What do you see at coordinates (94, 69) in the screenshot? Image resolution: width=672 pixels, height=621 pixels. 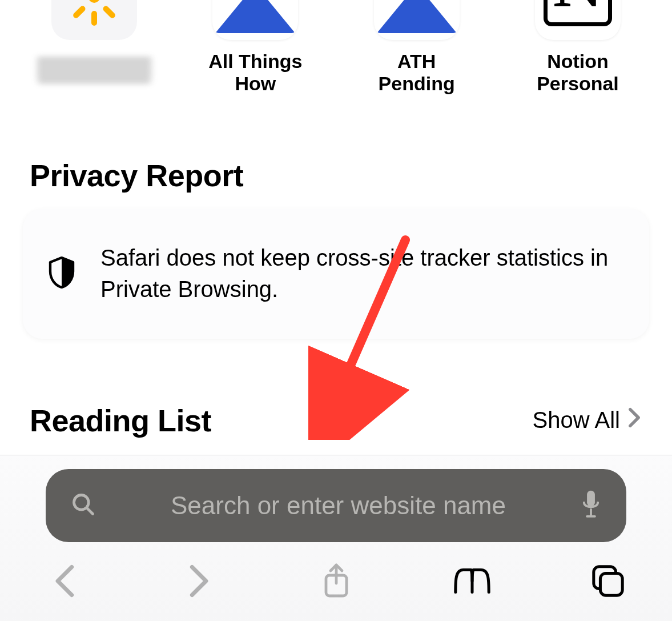 I see `favorite-label` at bounding box center [94, 69].